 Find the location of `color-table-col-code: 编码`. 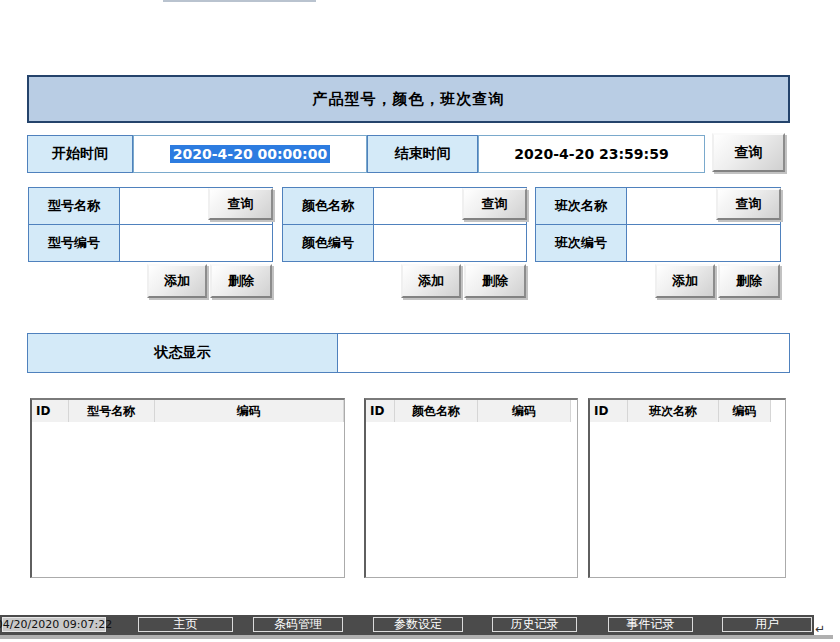

color-table-col-code: 编码 is located at coordinates (524, 411).